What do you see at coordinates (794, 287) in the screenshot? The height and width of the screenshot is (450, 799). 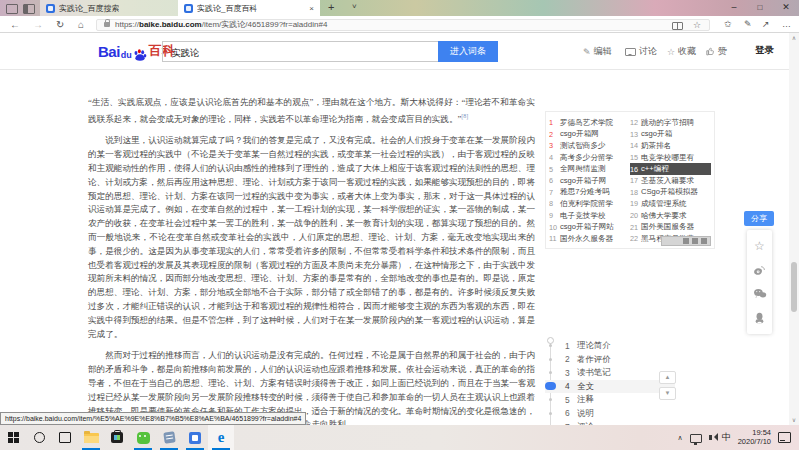 I see `scrollbar-thumb` at bounding box center [794, 287].